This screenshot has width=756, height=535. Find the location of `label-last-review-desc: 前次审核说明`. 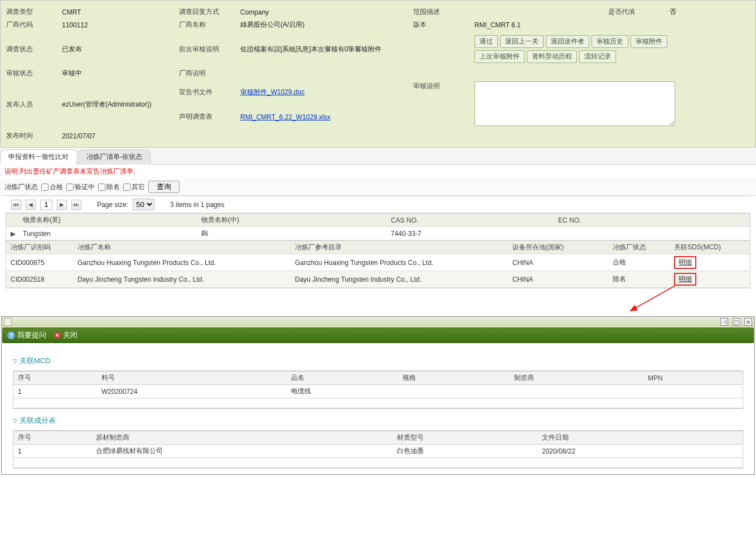

label-last-review-desc: 前次审核说明 is located at coordinates (207, 49).